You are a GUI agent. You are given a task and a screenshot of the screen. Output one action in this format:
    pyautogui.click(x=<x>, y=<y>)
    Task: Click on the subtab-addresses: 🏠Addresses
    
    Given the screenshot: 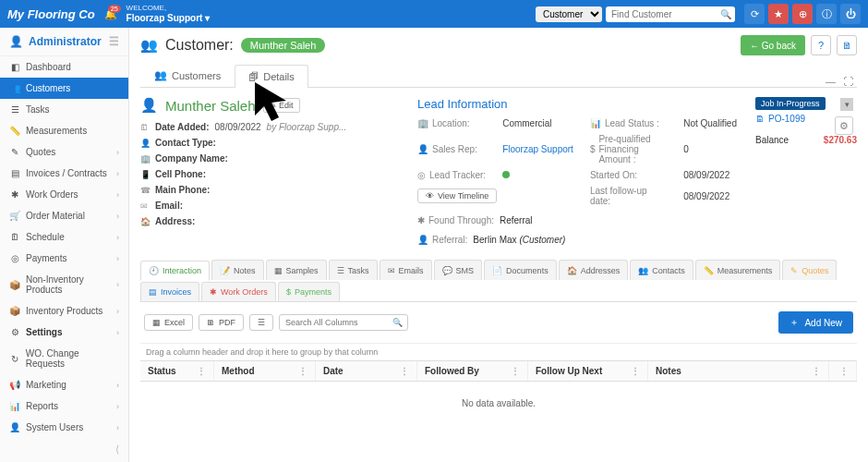 What is the action you would take?
    pyautogui.click(x=594, y=270)
    